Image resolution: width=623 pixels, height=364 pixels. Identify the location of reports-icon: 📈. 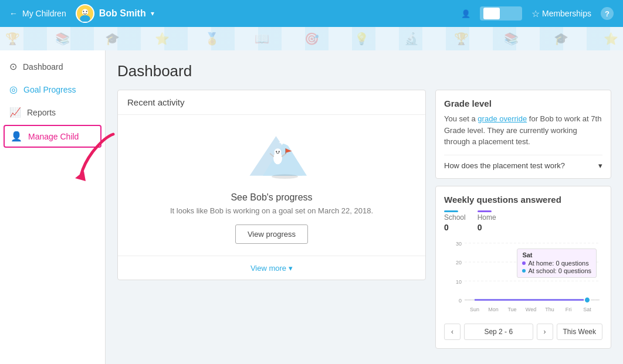
(15, 113).